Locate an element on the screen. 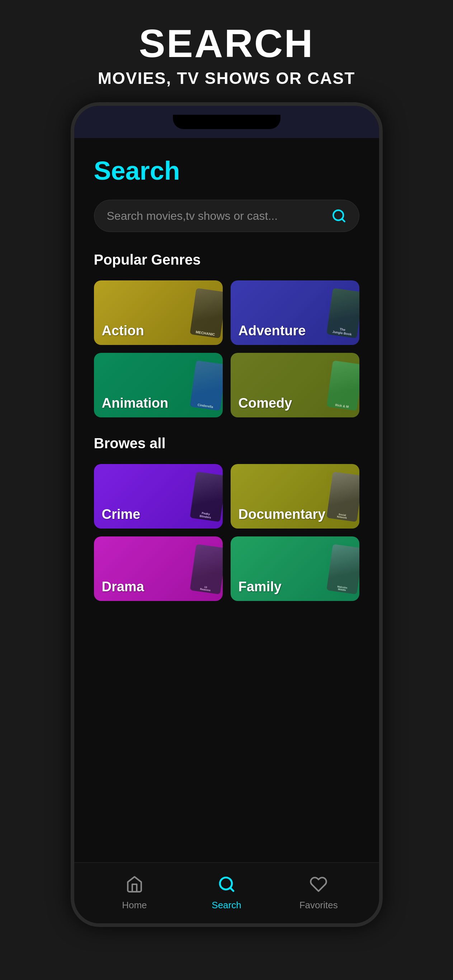 This screenshot has width=453, height=980. genre-card-family: Family MalcolmMiddle is located at coordinates (295, 569).